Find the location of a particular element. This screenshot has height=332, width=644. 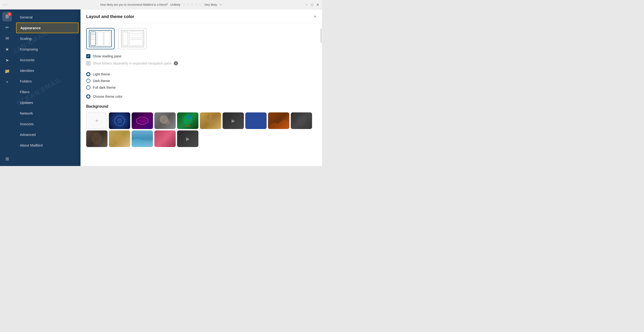

dialog-header: Layout and theme color × is located at coordinates (201, 17).